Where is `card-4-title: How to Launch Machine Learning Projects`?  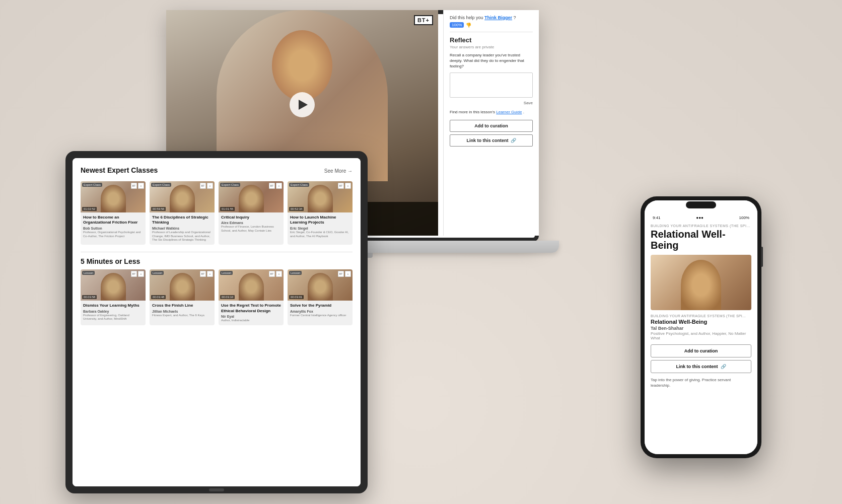
card-4-title: How to Launch Machine Learning Projects is located at coordinates (320, 221).